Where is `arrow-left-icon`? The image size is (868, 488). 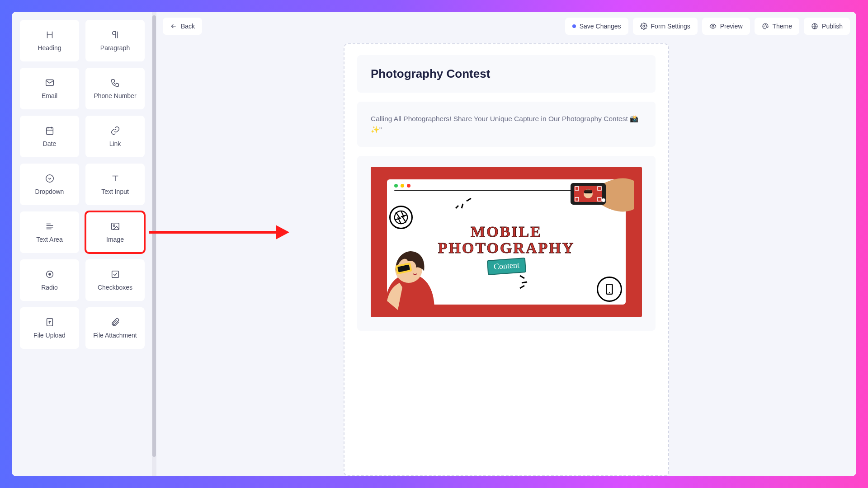 arrow-left-icon is located at coordinates (174, 26).